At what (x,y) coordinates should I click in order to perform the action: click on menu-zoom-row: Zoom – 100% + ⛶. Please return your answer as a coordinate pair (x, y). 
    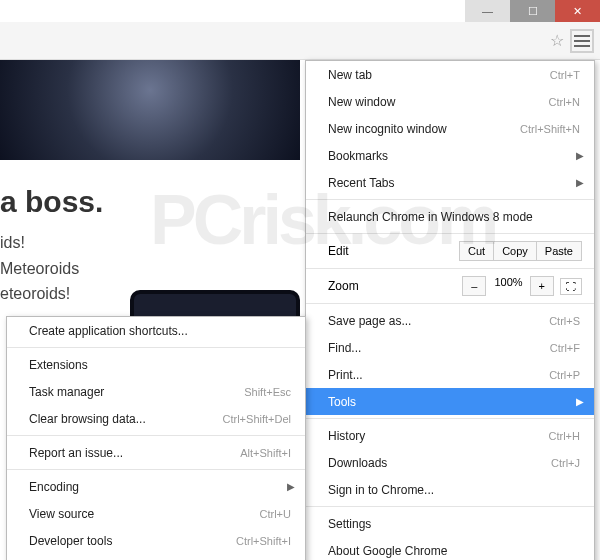
    Looking at the image, I should click on (450, 286).